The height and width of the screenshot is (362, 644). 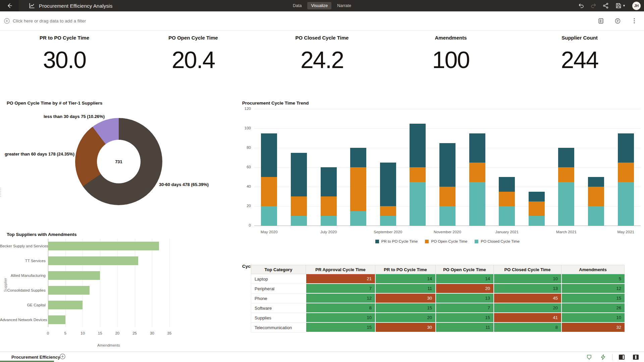 What do you see at coordinates (527, 298) in the screenshot?
I see `value-cell: 45` at bounding box center [527, 298].